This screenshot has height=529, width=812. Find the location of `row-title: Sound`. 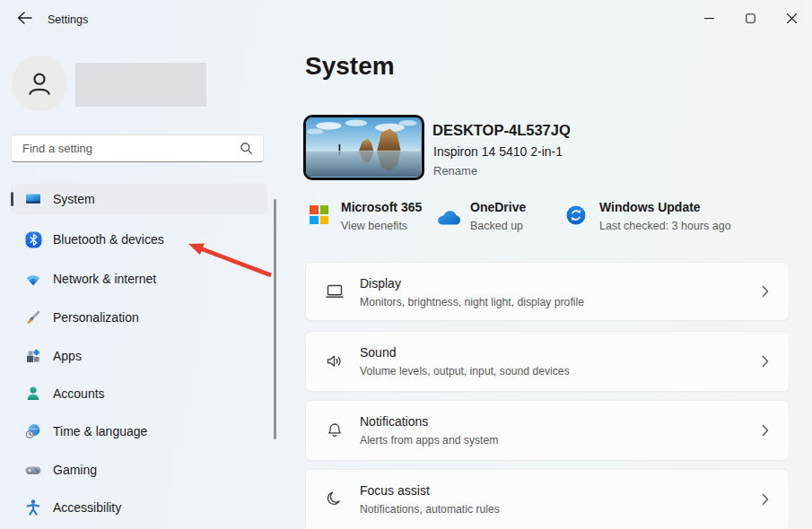

row-title: Sound is located at coordinates (378, 352).